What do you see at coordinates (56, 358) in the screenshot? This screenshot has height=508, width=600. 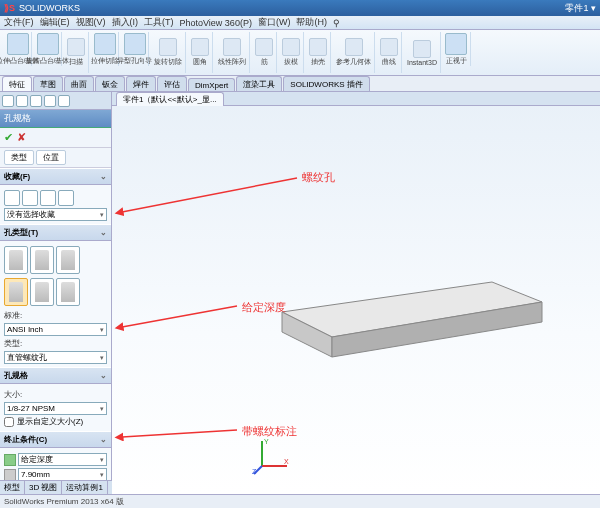 I see `type-select: 直管螺纹孔` at bounding box center [56, 358].